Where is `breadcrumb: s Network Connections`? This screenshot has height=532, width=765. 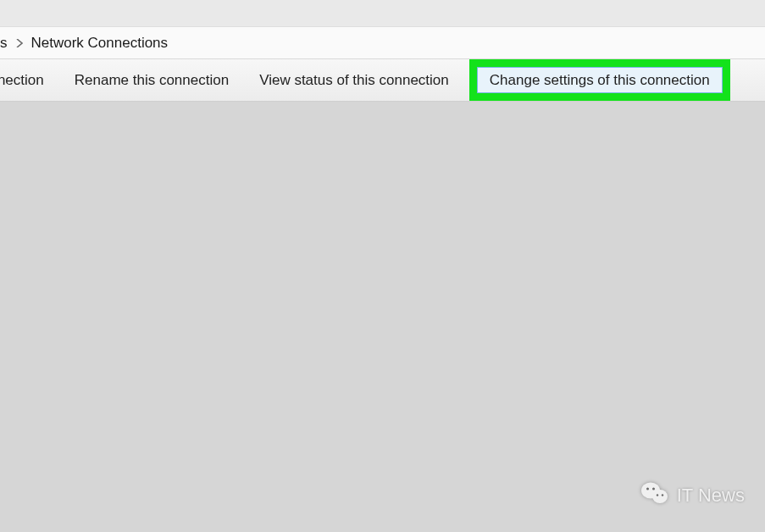 breadcrumb: s Network Connections is located at coordinates (383, 43).